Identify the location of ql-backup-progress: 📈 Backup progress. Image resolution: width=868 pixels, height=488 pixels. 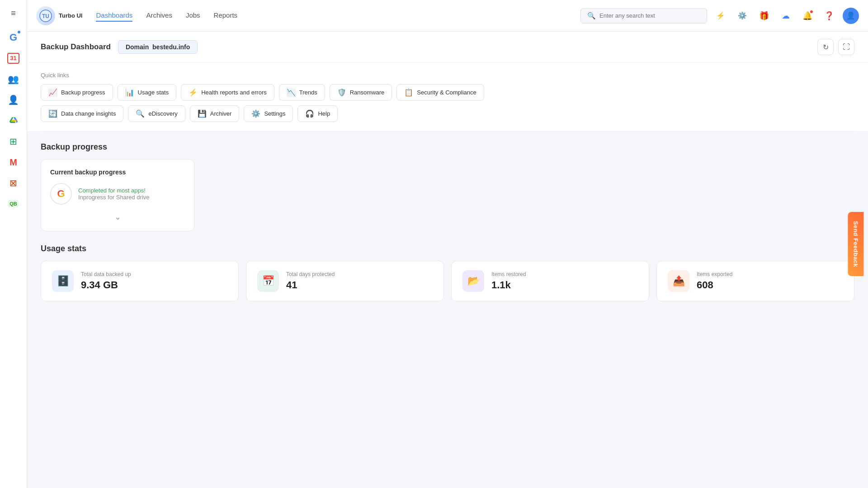
(77, 92).